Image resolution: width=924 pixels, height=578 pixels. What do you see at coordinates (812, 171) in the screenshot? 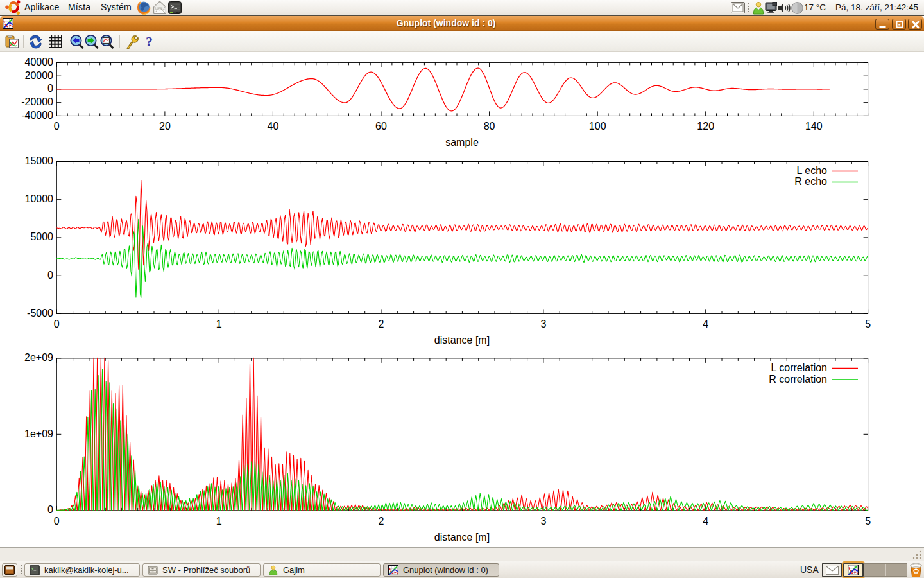
I see `svg-text: L echo` at bounding box center [812, 171].